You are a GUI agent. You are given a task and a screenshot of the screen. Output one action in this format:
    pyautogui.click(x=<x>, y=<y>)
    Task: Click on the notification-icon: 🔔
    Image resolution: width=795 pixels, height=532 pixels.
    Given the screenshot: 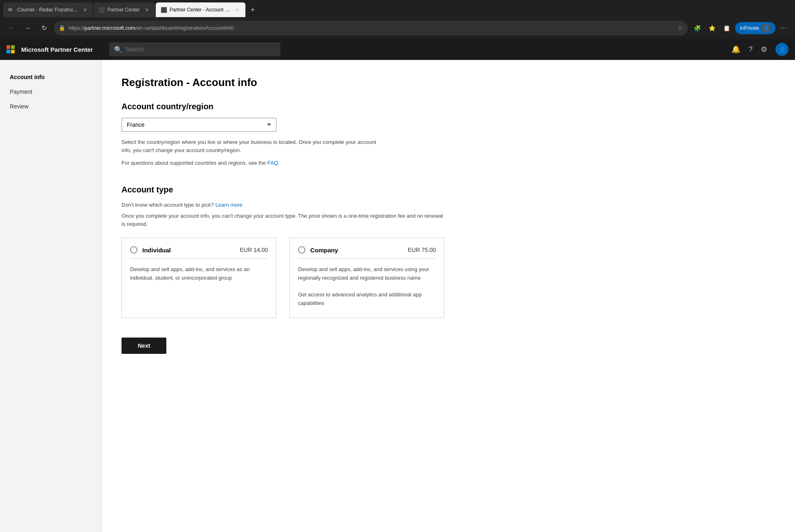 What is the action you would take?
    pyautogui.click(x=736, y=49)
    